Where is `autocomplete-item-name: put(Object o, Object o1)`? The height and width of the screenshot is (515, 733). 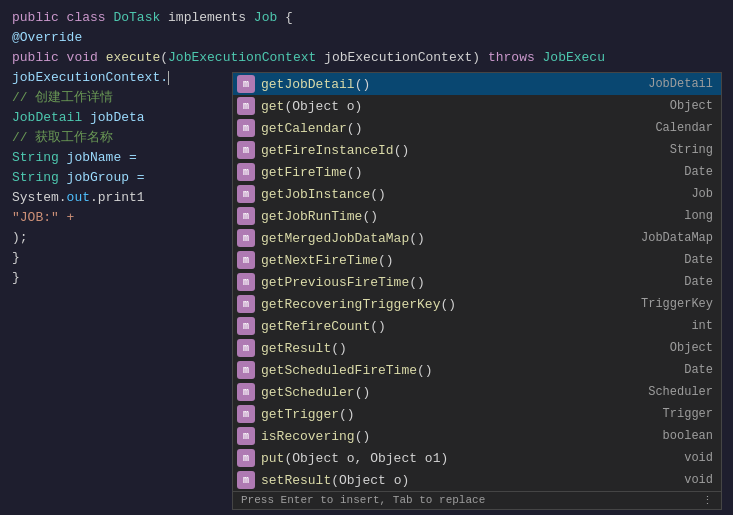 autocomplete-item-name: put(Object o, Object o1) is located at coordinates (449, 458).